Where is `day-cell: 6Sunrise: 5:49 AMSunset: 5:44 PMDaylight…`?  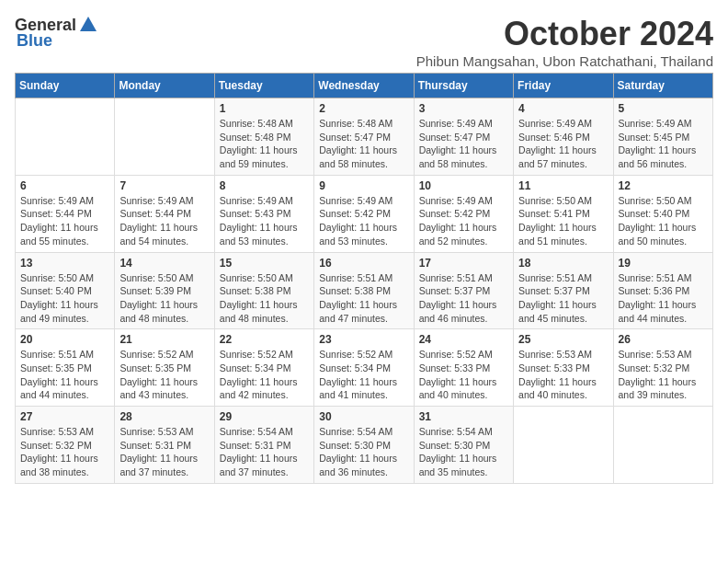 day-cell: 6Sunrise: 5:49 AMSunset: 5:44 PMDaylight… is located at coordinates (65, 213).